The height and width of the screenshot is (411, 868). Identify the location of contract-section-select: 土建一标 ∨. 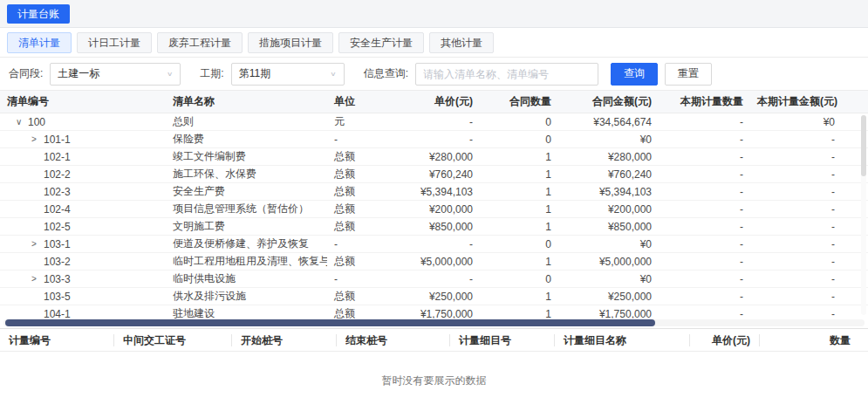
(115, 74).